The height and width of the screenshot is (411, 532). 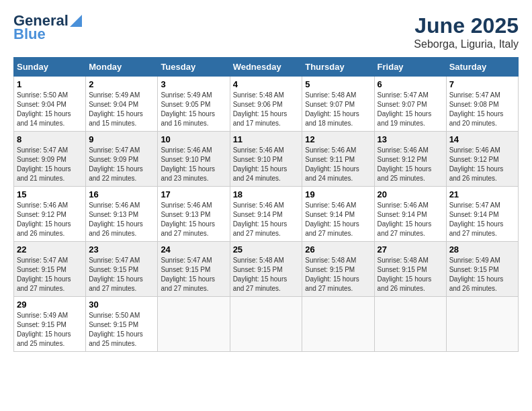 What do you see at coordinates (482, 85) in the screenshot?
I see `day-number: 7` at bounding box center [482, 85].